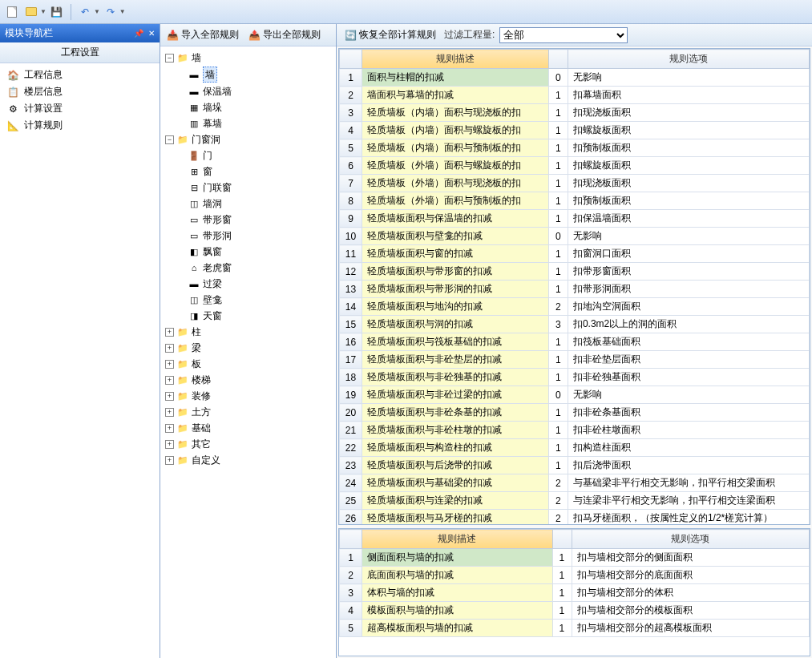 The width and height of the screenshot is (812, 658). Describe the element at coordinates (123, 11) in the screenshot. I see `redo-dropdown-arrow: ▼` at that location.